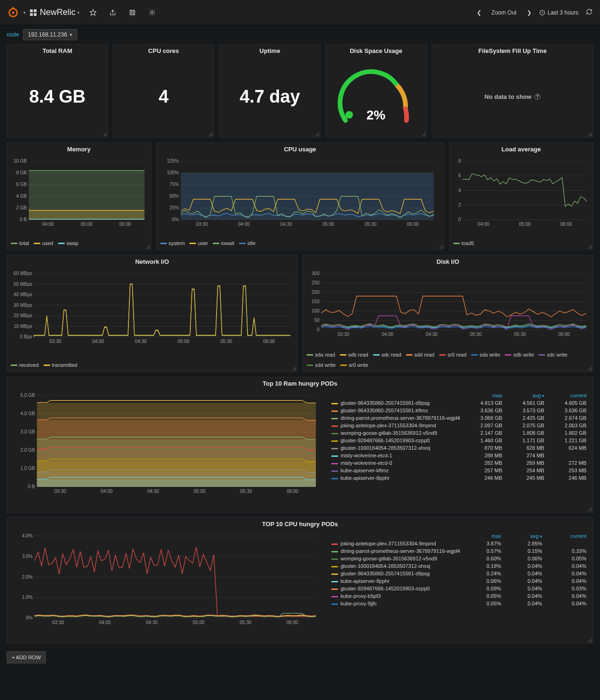  I want to click on legend-item: sdc write, so click(553, 355).